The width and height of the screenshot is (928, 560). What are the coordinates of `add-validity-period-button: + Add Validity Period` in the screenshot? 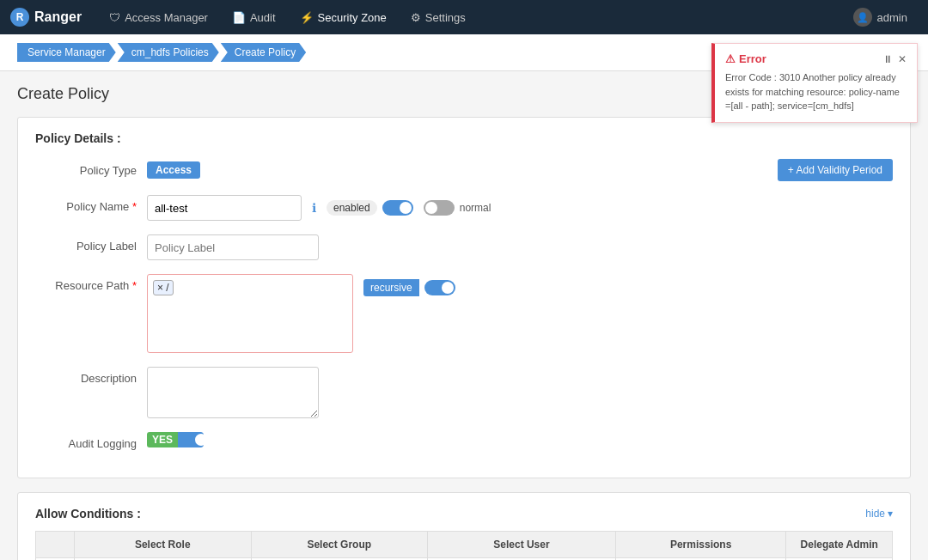 It's located at (835, 170).